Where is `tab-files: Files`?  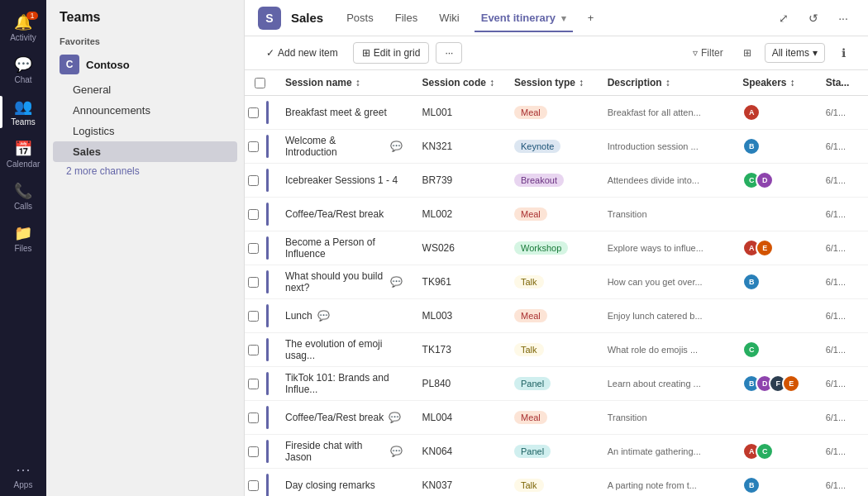 tab-files: Files is located at coordinates (407, 18).